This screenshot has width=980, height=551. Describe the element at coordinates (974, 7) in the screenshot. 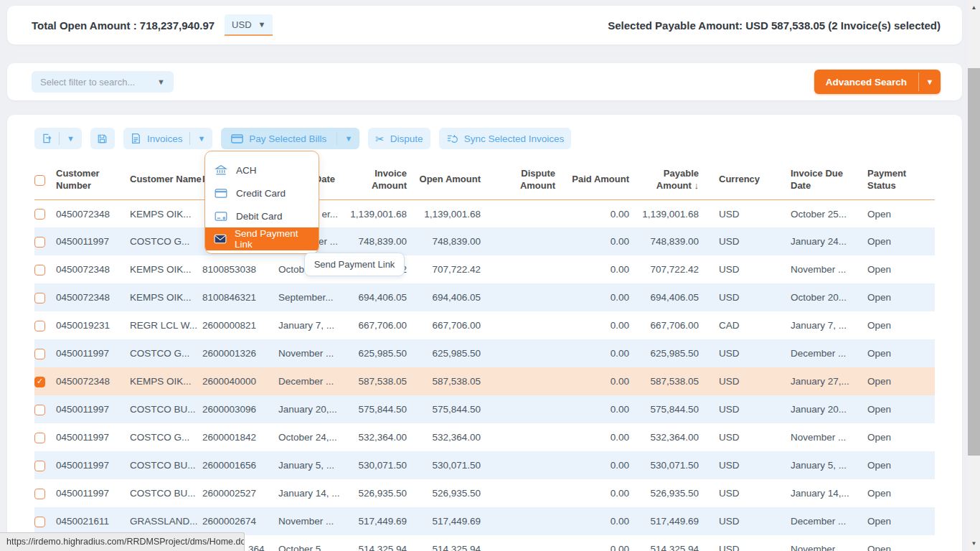

I see `scroll-up-arrow-icon: ▲` at that location.